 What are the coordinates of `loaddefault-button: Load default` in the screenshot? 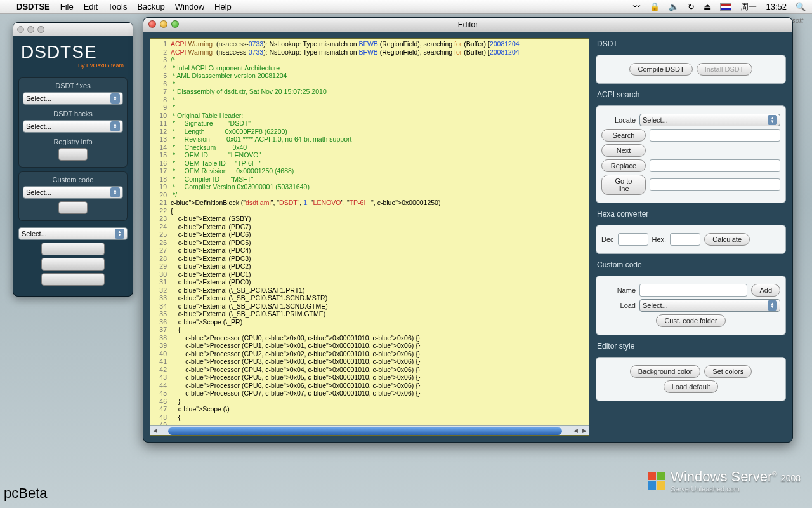 It's located at (691, 387).